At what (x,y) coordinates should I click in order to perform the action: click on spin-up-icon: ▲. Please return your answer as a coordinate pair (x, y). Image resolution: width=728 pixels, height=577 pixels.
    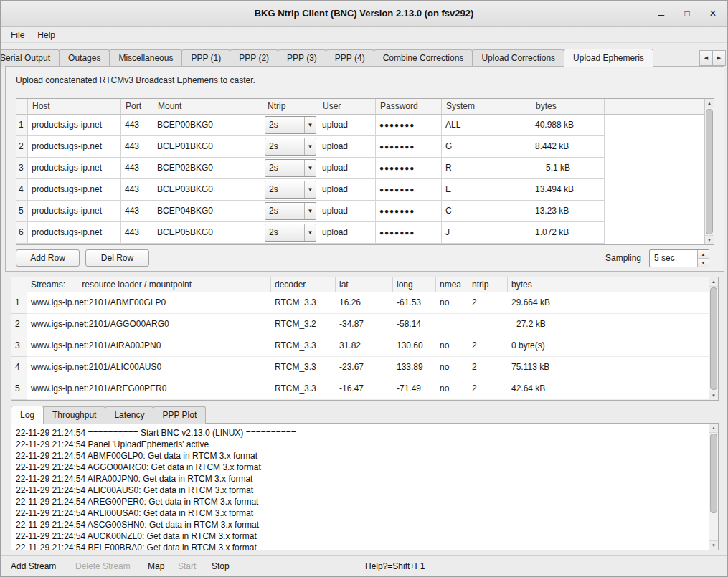
    Looking at the image, I should click on (703, 254).